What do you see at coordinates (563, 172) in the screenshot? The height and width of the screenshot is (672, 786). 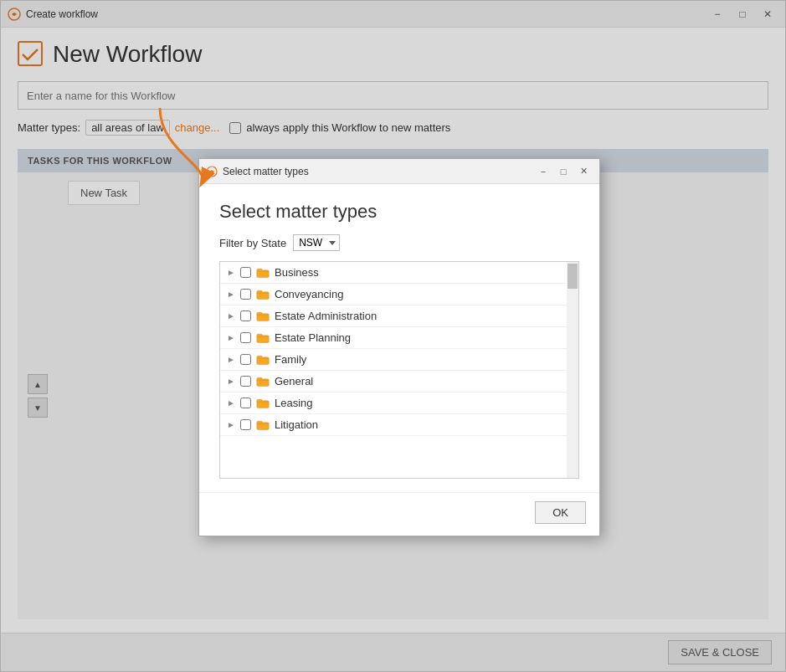 I see `modal-title-controls: − □ ✕` at bounding box center [563, 172].